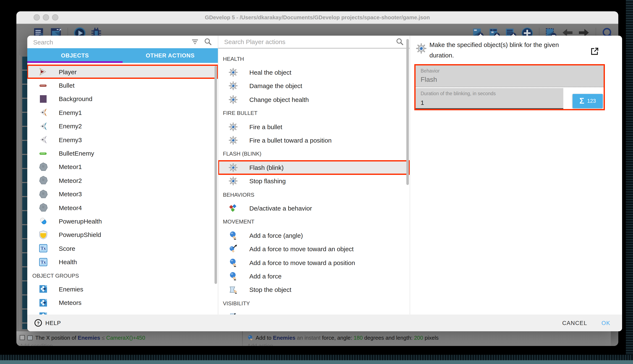 Image resolution: width=633 pixels, height=364 pixels. What do you see at coordinates (314, 140) in the screenshot?
I see `action-row-fire-a-bullet-toward-a-position: Fire a bullet toward a position` at bounding box center [314, 140].